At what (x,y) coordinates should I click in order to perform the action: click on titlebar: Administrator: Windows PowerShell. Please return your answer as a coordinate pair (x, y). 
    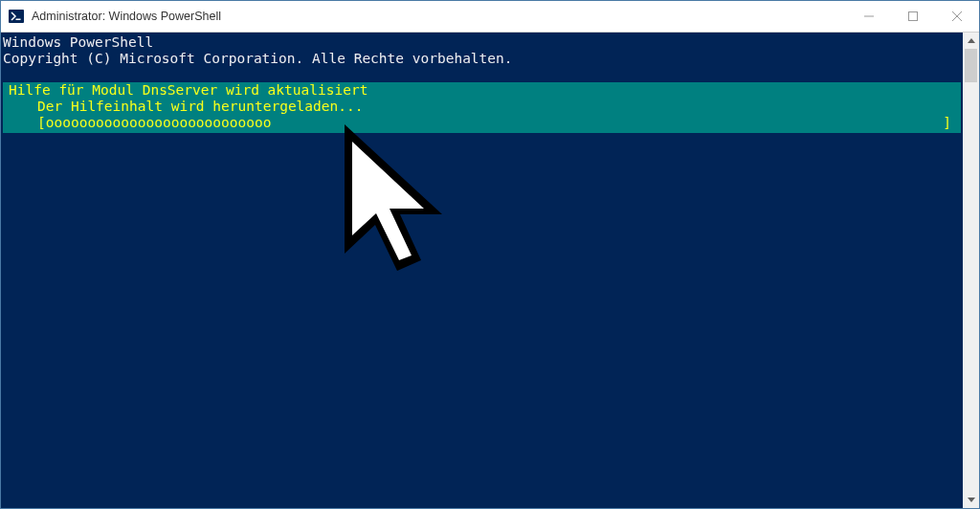
    Looking at the image, I should click on (490, 17).